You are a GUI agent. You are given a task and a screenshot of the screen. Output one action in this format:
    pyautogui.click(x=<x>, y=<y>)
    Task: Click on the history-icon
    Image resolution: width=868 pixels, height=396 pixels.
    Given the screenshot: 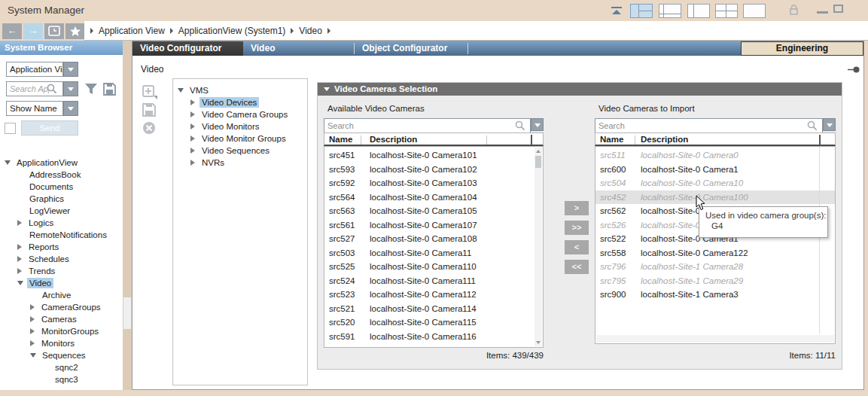 What is the action you would take?
    pyautogui.click(x=54, y=32)
    